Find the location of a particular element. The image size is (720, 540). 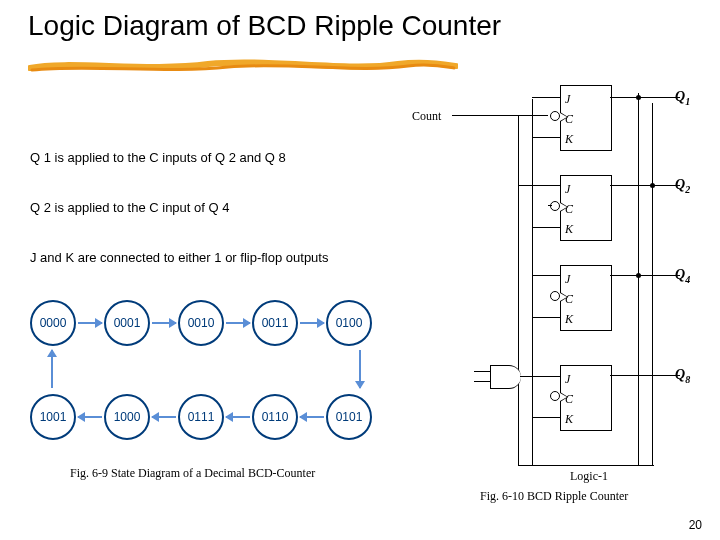

bullet-jk: J and K are connected to either 1 or fli… is located at coordinates (179, 258).